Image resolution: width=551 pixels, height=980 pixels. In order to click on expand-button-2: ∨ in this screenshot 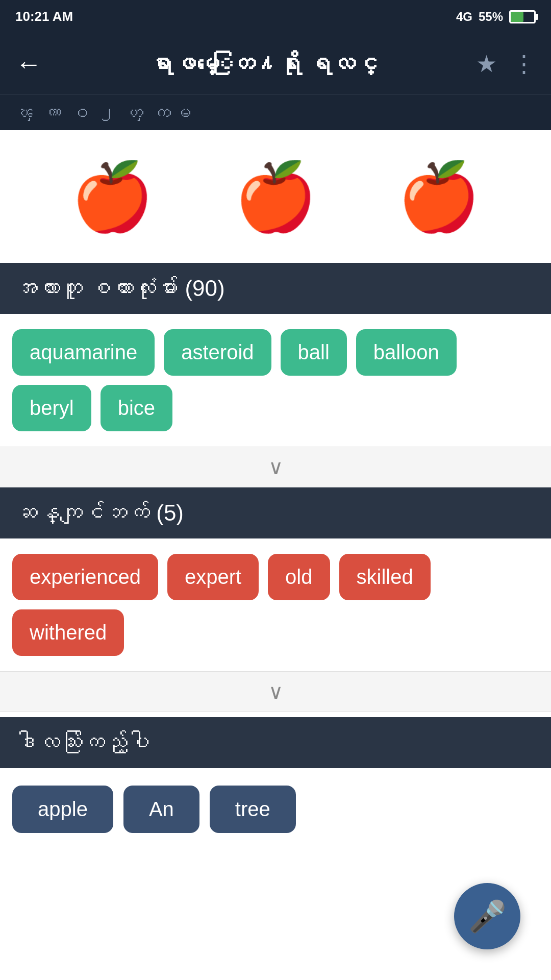, I will do `click(276, 692)`.